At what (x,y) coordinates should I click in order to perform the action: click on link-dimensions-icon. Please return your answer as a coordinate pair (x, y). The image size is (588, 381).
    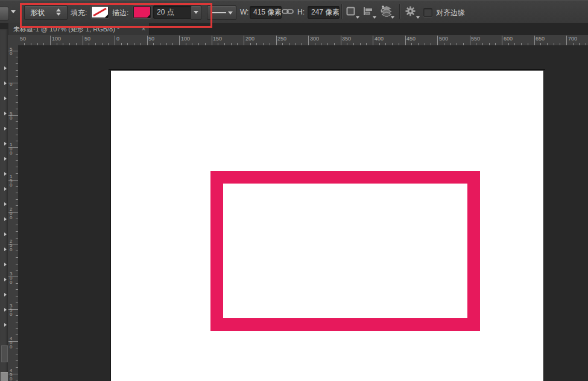
    Looking at the image, I should click on (288, 11).